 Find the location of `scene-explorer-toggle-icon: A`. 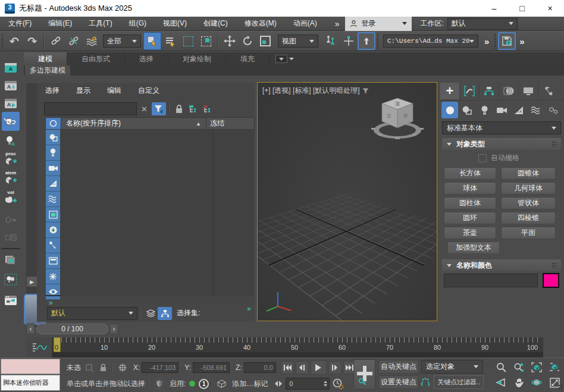

scene-explorer-toggle-icon: A is located at coordinates (11, 68).